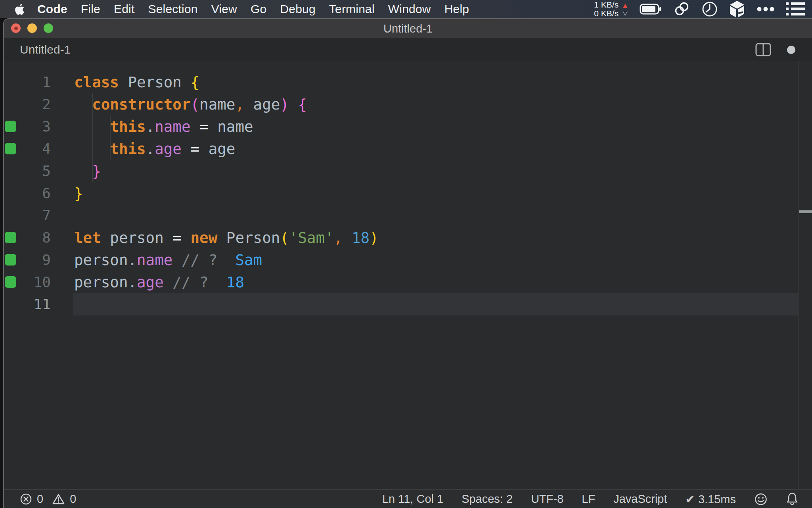 This screenshot has height=508, width=812. Describe the element at coordinates (408, 238) in the screenshot. I see `code-line-8: 8let person = new Person('Sam', 18)` at that location.